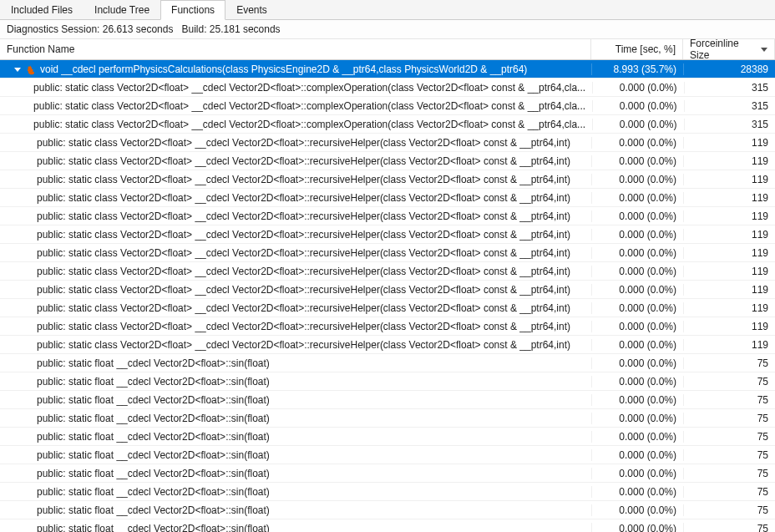  Describe the element at coordinates (42, 10) in the screenshot. I see `tab-included-files: Included Files` at that location.